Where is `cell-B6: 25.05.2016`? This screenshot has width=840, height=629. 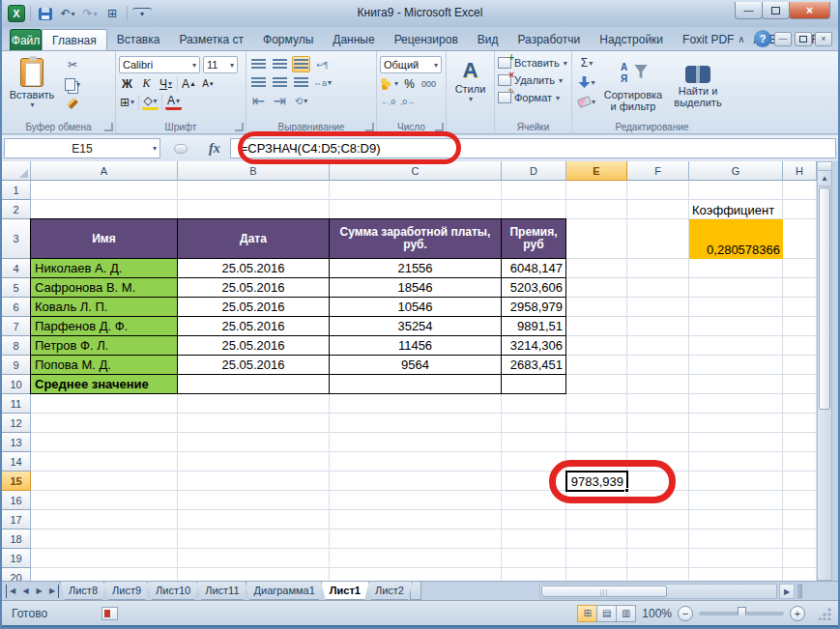 cell-B6: 25.05.2016 is located at coordinates (253, 307).